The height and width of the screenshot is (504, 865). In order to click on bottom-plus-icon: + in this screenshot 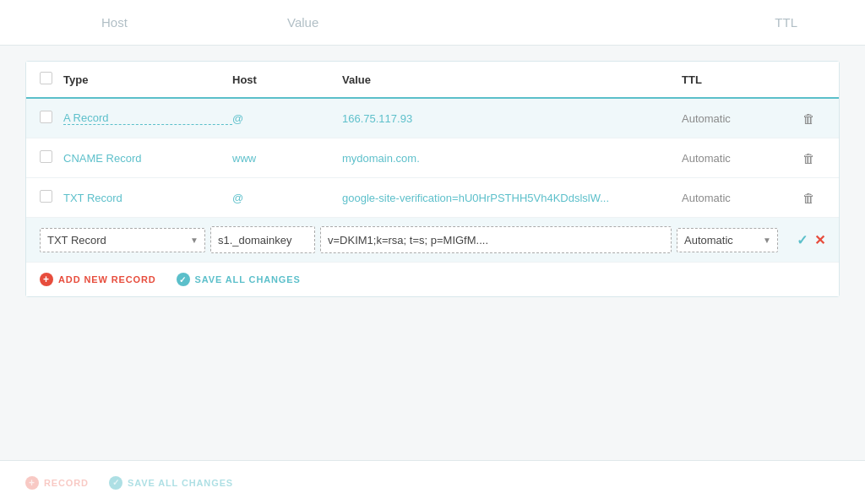, I will do `click(32, 483)`.